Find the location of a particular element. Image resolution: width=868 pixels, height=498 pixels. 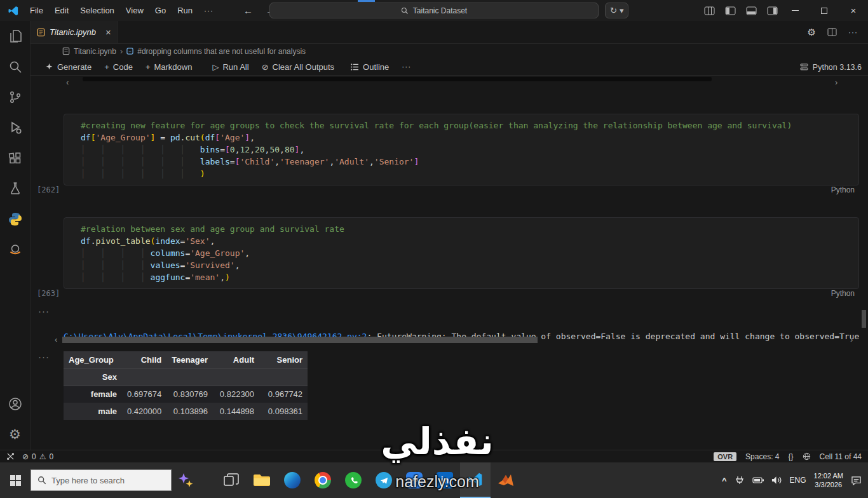

settings-gear-icon: ⚙ is located at coordinates (15, 434).